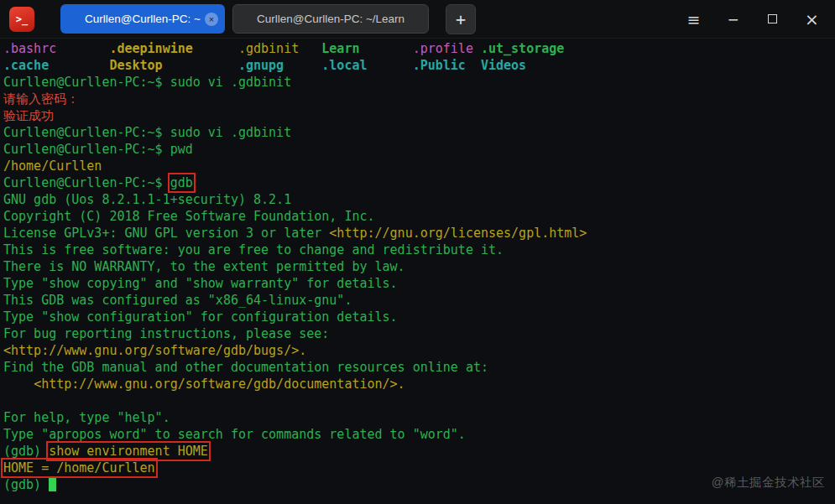  I want to click on terminal-text: .profile, so click(443, 49).